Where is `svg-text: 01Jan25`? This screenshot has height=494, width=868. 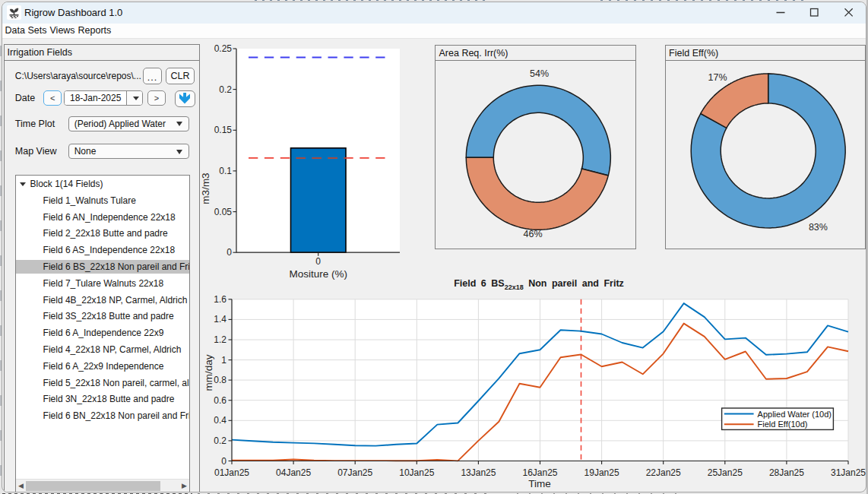
svg-text: 01Jan25 is located at coordinates (232, 473).